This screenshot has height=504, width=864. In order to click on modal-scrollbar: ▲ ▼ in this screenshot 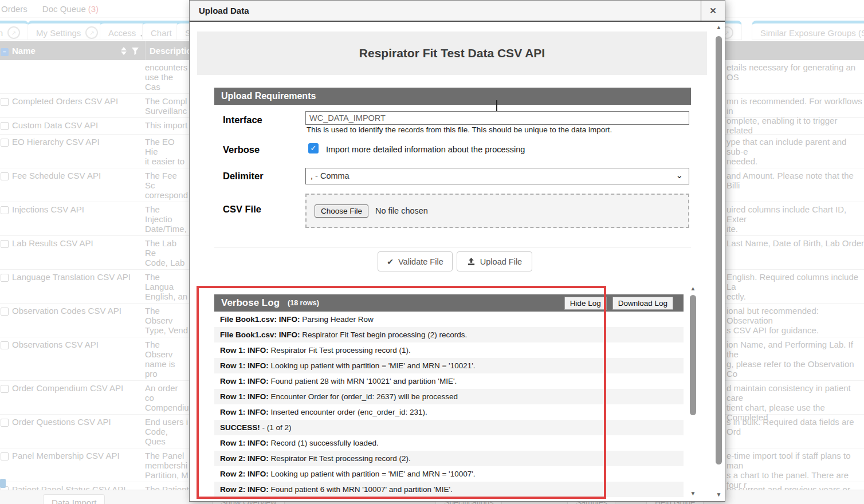, I will do `click(718, 262)`.